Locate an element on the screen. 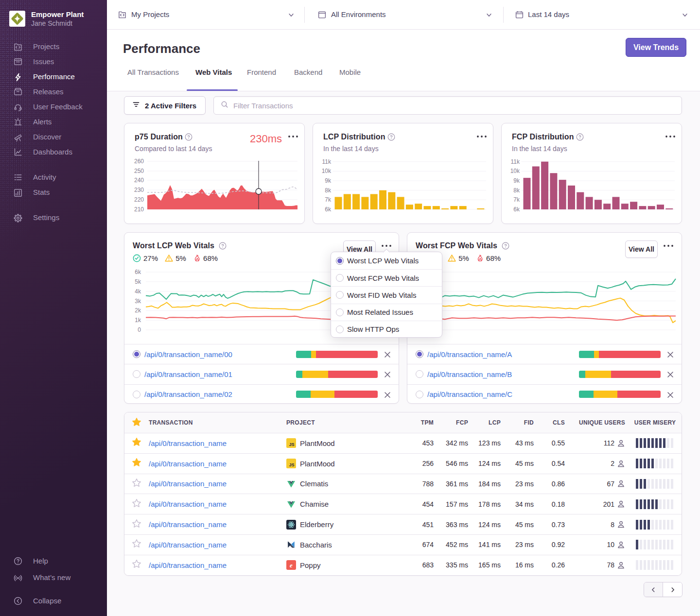 The width and height of the screenshot is (700, 616). svg-text: 240 is located at coordinates (139, 180).